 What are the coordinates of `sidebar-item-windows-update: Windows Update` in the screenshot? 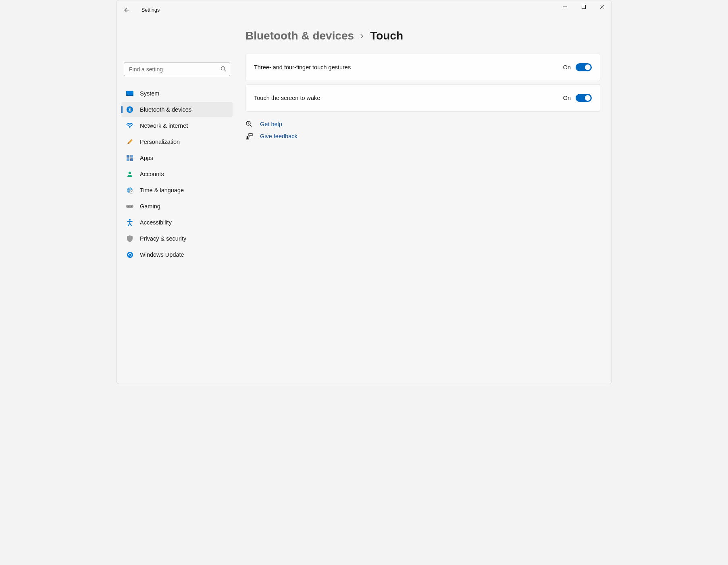 It's located at (177, 255).